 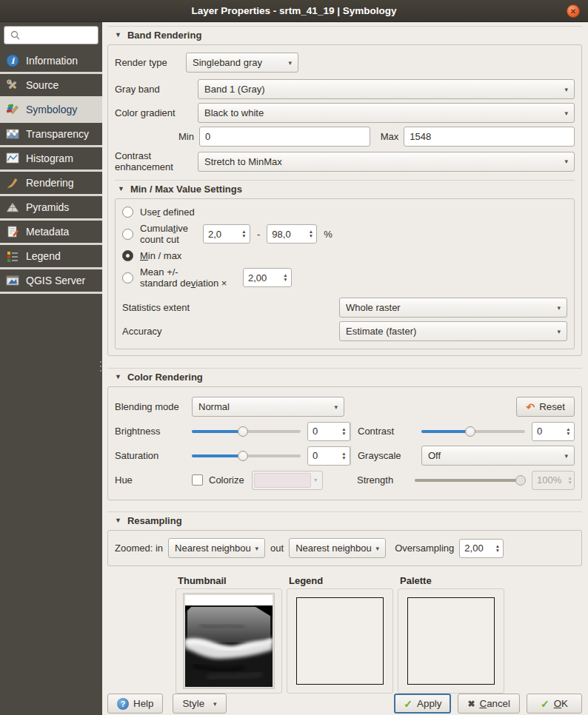 I want to click on mean-stddev-radio, so click(x=127, y=278).